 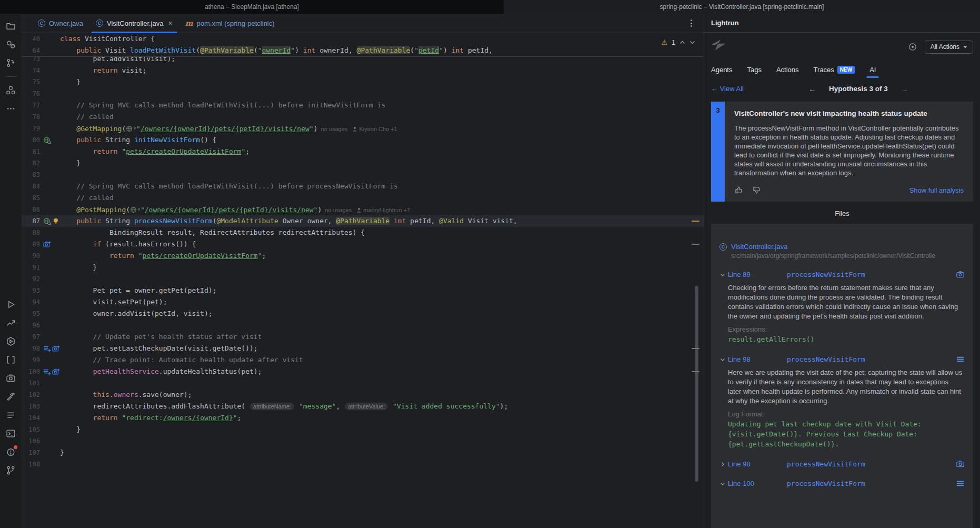 I want to click on build-icon, so click(x=11, y=396).